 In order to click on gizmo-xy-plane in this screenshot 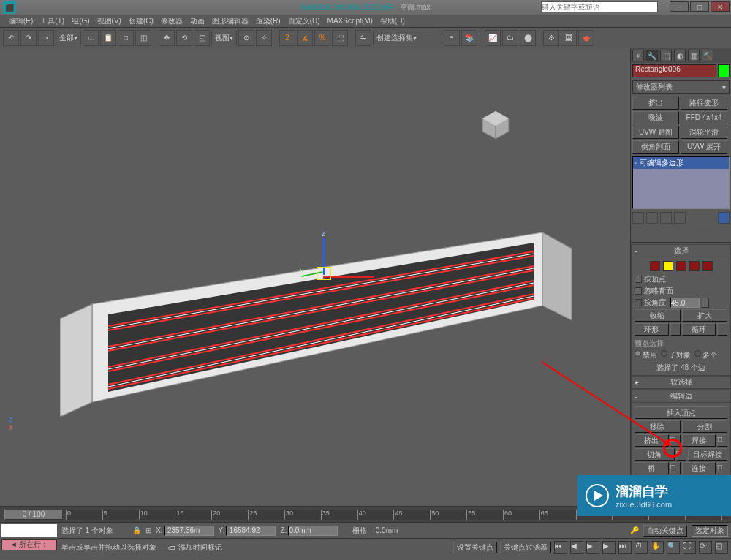, I will do `click(324, 273)`.